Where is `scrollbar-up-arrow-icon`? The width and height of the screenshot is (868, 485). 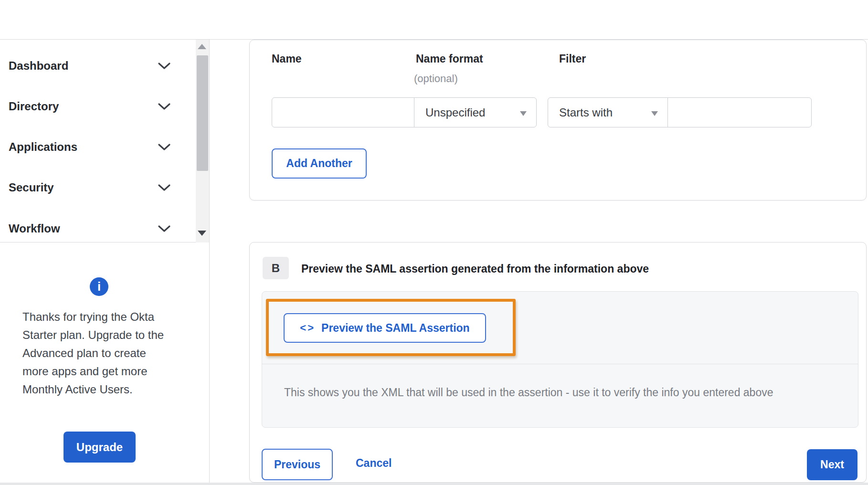 scrollbar-up-arrow-icon is located at coordinates (202, 47).